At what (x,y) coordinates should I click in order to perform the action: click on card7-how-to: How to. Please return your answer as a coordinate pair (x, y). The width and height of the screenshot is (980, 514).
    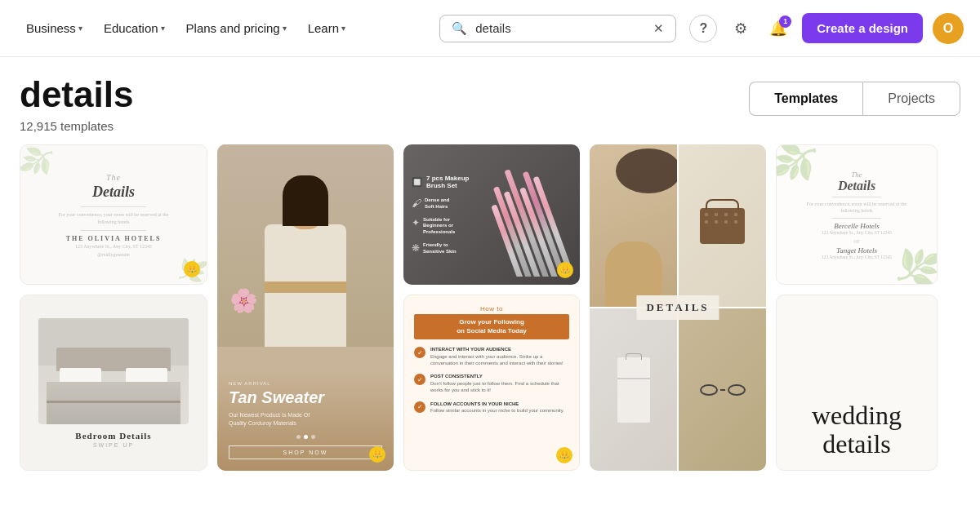
    Looking at the image, I should click on (492, 308).